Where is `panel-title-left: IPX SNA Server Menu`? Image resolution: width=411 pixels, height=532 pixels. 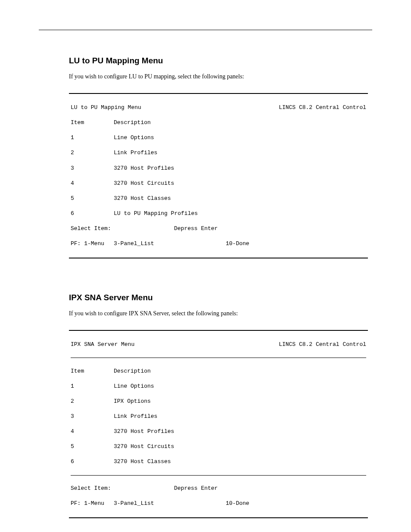 panel-title-left: IPX SNA Server Menu is located at coordinates (103, 345).